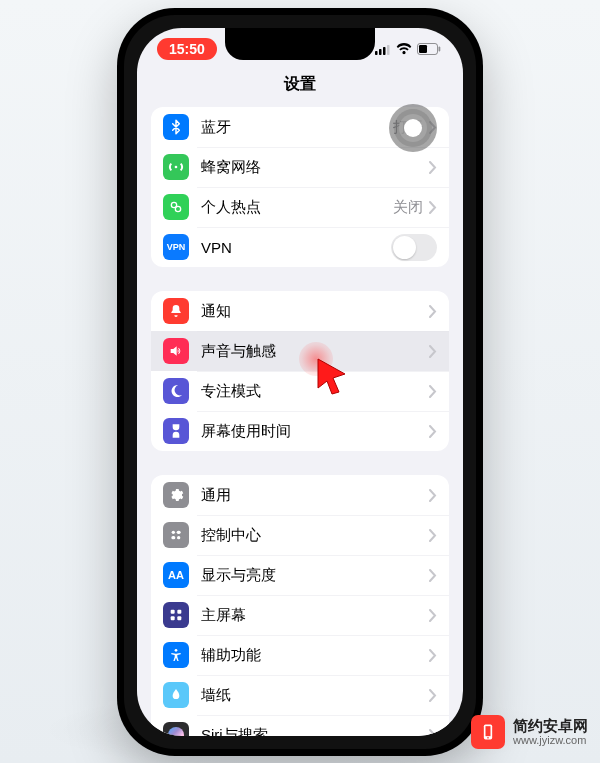 Image resolution: width=600 pixels, height=763 pixels. Describe the element at coordinates (176, 495) in the screenshot. I see `general-icon` at that location.